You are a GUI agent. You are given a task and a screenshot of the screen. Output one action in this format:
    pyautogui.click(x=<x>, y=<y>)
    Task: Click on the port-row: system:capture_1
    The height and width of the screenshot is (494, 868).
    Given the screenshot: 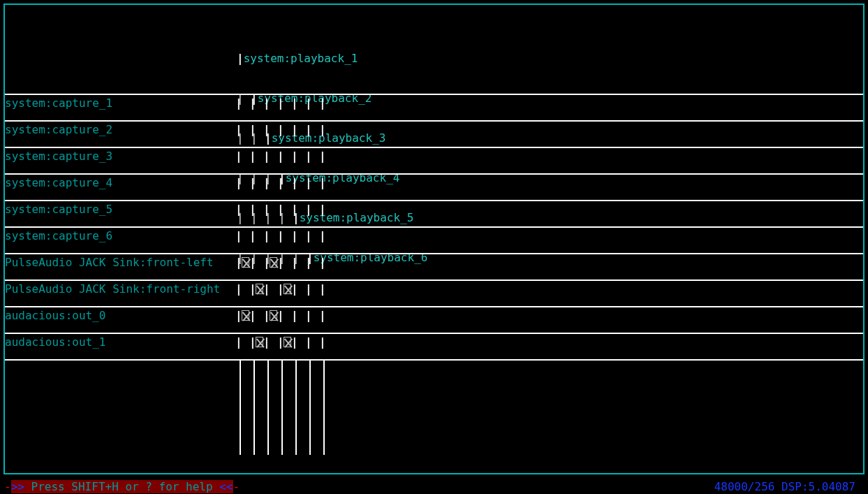 What is the action you would take?
    pyautogui.click(x=434, y=108)
    